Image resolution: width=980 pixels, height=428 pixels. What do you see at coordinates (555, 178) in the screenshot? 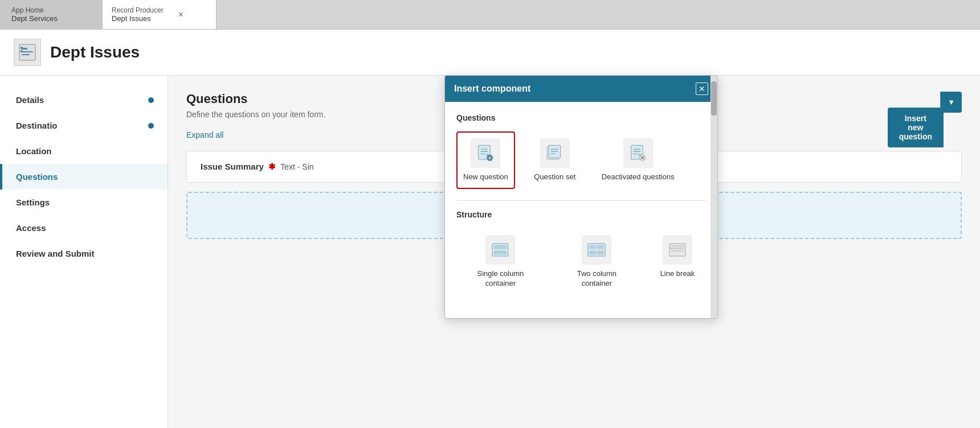
I see `question-set-label: Question set` at bounding box center [555, 178].